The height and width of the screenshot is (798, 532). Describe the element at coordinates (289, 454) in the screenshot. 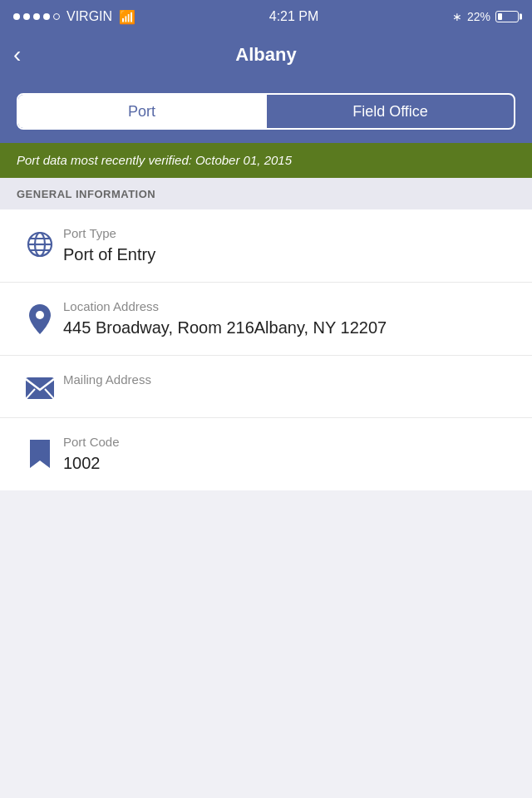

I see `port-code-content: Port Code 1002` at that location.